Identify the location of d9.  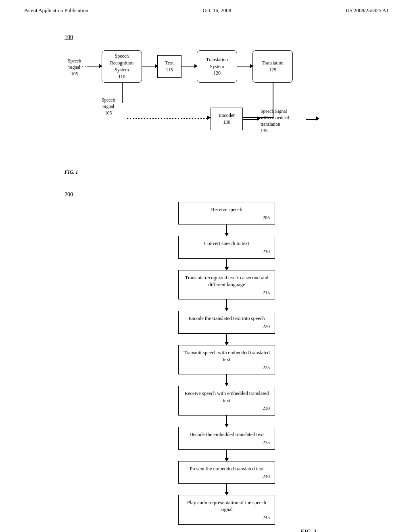
(150, 118).